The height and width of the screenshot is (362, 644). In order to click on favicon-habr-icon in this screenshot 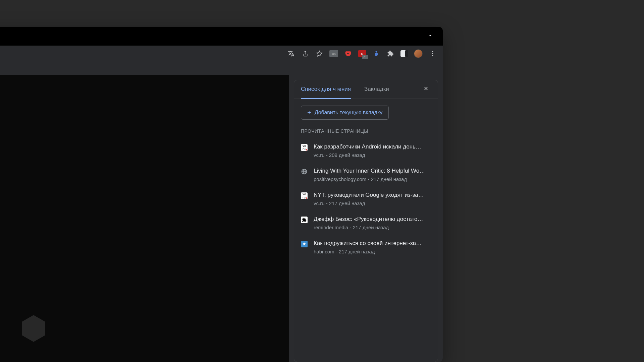, I will do `click(304, 244)`.